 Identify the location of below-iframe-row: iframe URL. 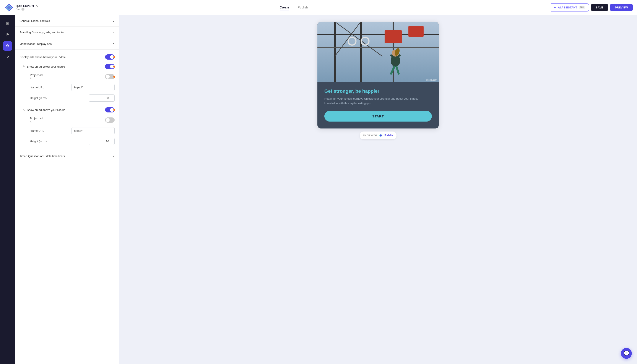
(72, 88).